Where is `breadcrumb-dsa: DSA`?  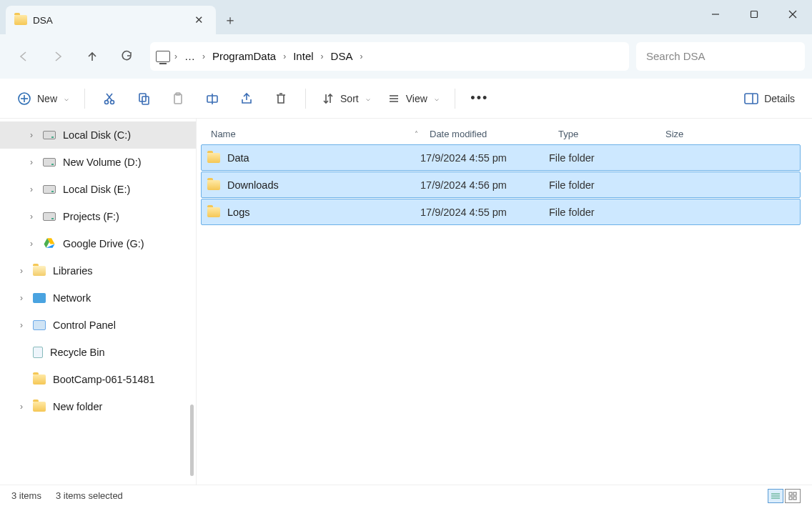
breadcrumb-dsa: DSA is located at coordinates (342, 56).